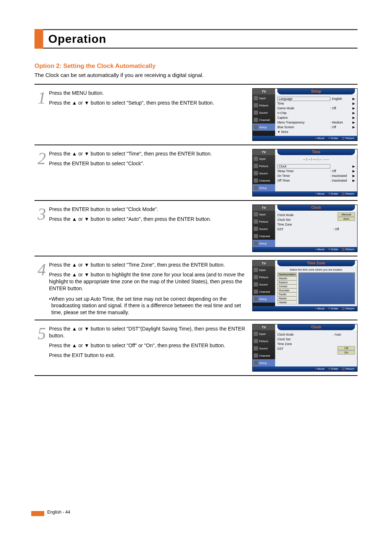 Image resolution: width=392 pixels, height=535 pixels. What do you see at coordinates (196, 288) in the screenshot?
I see `step-4: 4 Press the ▲ or ▼ button to select "Tim…` at bounding box center [196, 288].